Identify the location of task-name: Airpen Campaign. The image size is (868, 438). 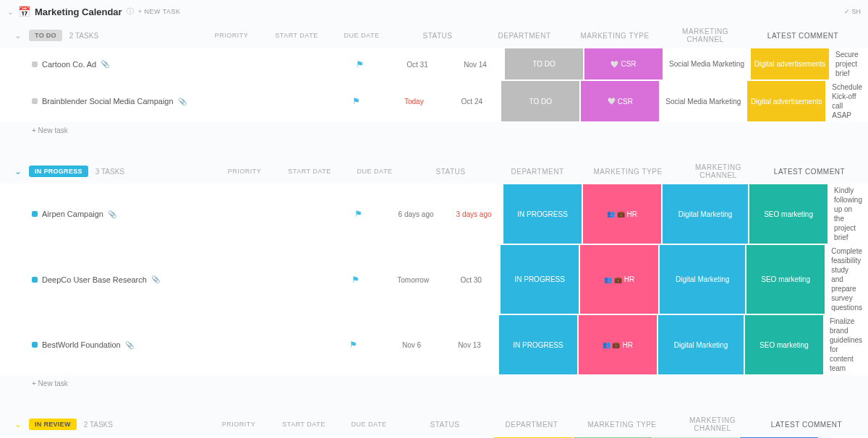
(72, 214).